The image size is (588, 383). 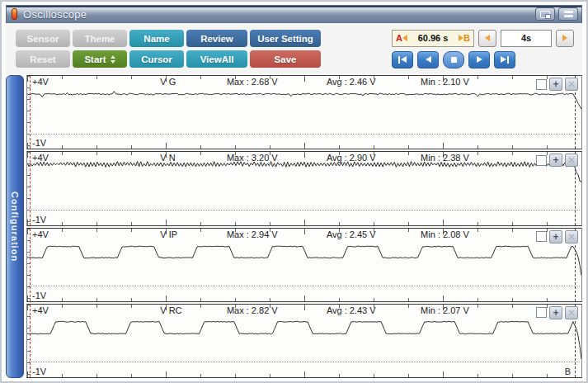 I want to click on skip-start-button, so click(x=402, y=59).